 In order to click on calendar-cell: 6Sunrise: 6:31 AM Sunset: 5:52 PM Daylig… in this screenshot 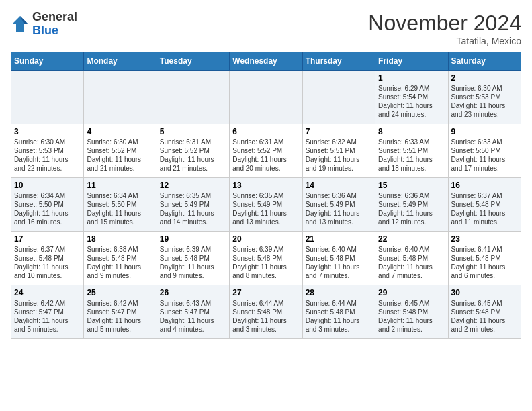, I will do `click(266, 151)`.